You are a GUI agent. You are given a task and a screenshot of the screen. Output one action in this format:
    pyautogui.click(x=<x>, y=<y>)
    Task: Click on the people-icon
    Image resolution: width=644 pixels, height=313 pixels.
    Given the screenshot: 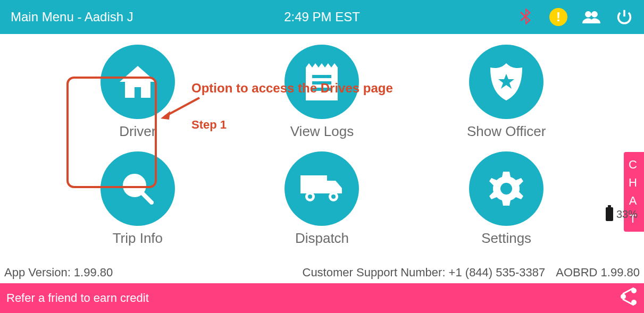 What is the action you would take?
    pyautogui.click(x=591, y=17)
    